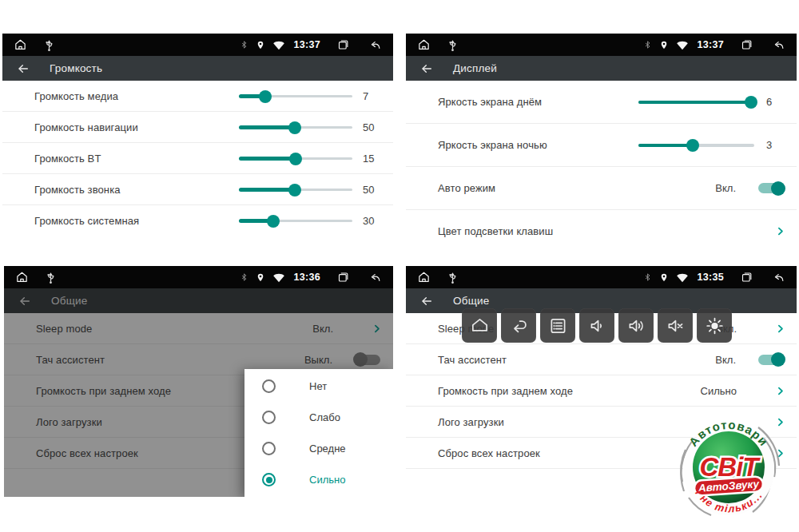  Describe the element at coordinates (372, 96) in the screenshot. I see `slider-value: 7` at that location.